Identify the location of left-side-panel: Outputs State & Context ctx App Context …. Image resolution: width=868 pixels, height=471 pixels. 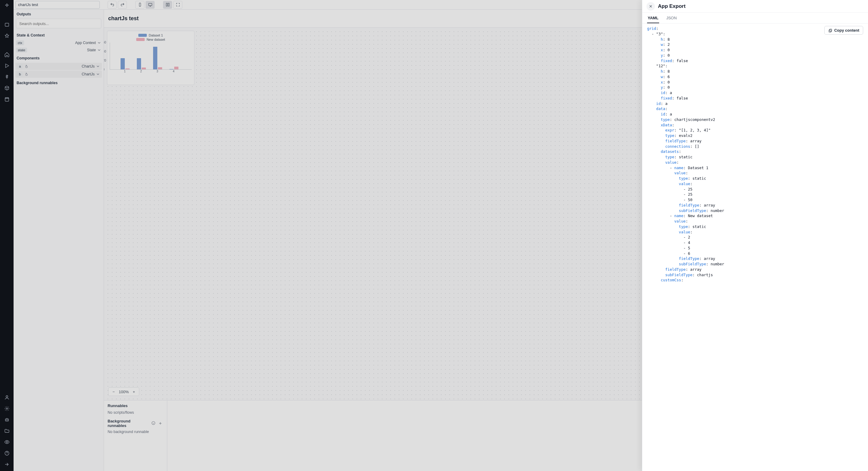
(59, 240).